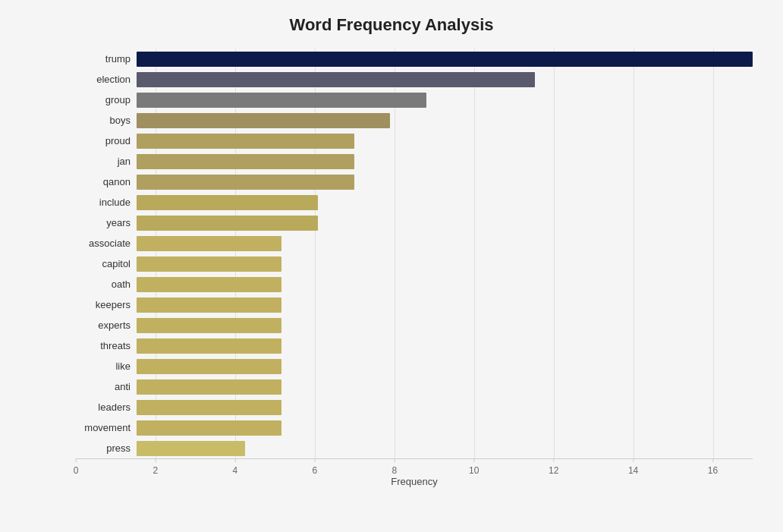  Describe the element at coordinates (414, 474) in the screenshot. I see `x-axis: 0246810121416 Frequency` at that location.